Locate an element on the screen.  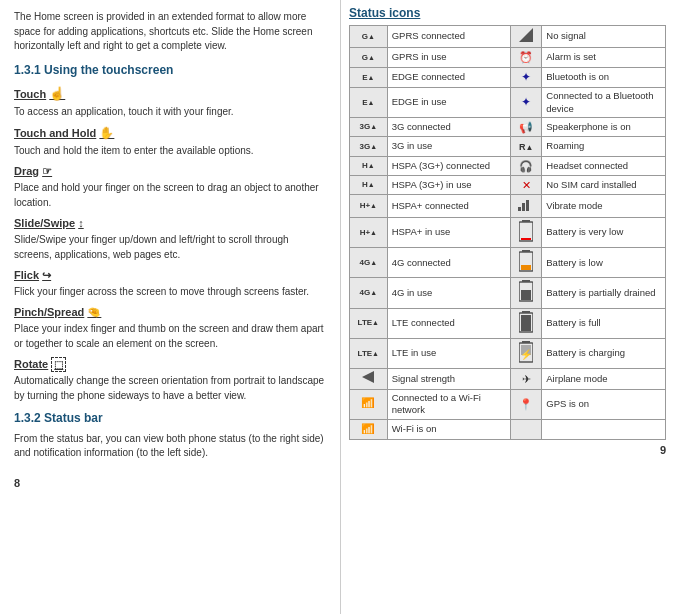
pinch-heading: Pinch/Spread 🤏 is located at coordinates (170, 313).